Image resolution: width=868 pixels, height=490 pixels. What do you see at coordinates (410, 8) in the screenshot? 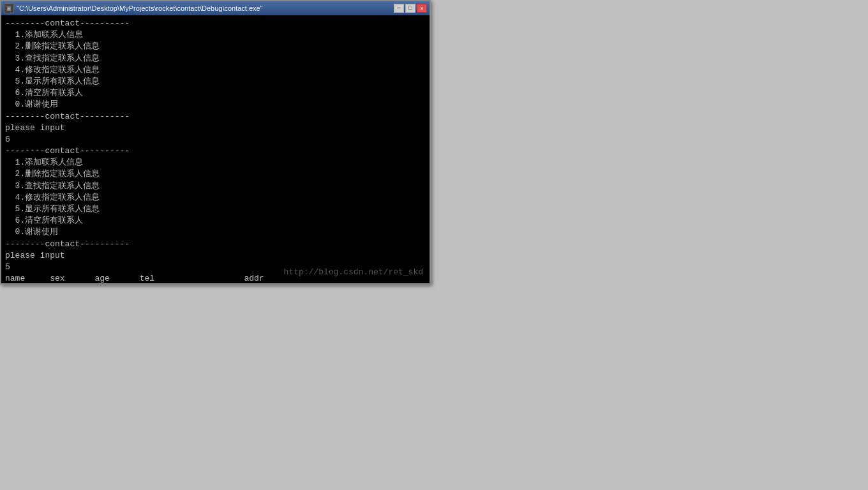
I see `restore-button: □` at bounding box center [410, 8].